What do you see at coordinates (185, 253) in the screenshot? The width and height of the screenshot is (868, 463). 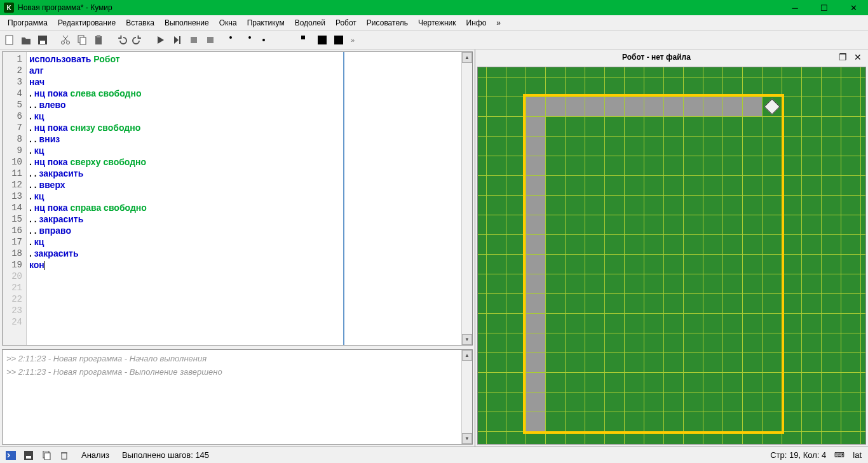 I see `code-line: . закрасить` at bounding box center [185, 253].